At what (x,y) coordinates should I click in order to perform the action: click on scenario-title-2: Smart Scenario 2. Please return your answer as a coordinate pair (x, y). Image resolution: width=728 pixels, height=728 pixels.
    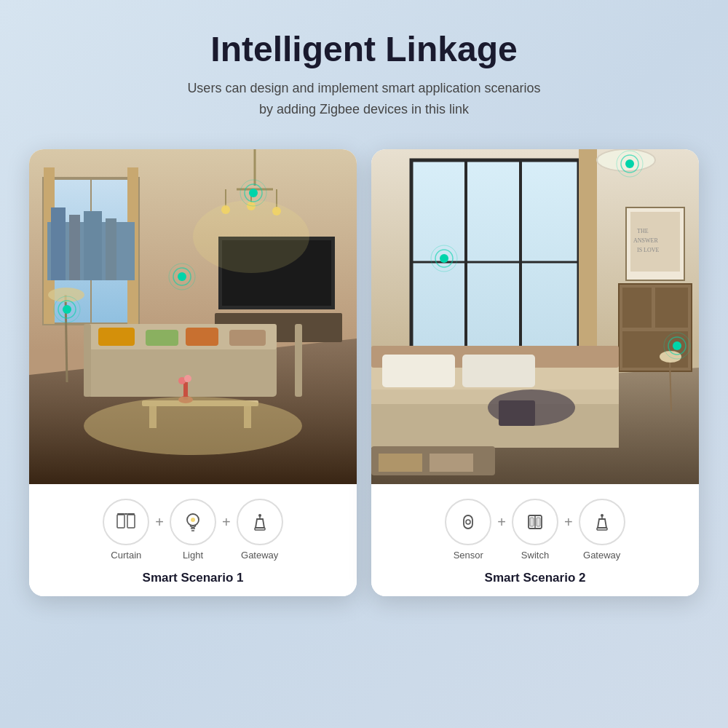
    Looking at the image, I should click on (535, 578).